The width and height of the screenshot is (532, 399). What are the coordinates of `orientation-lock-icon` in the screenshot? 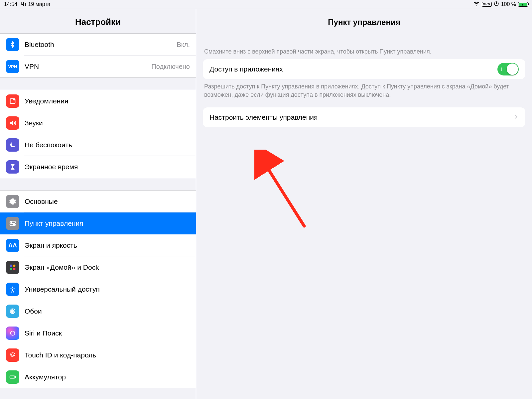 It's located at (496, 4).